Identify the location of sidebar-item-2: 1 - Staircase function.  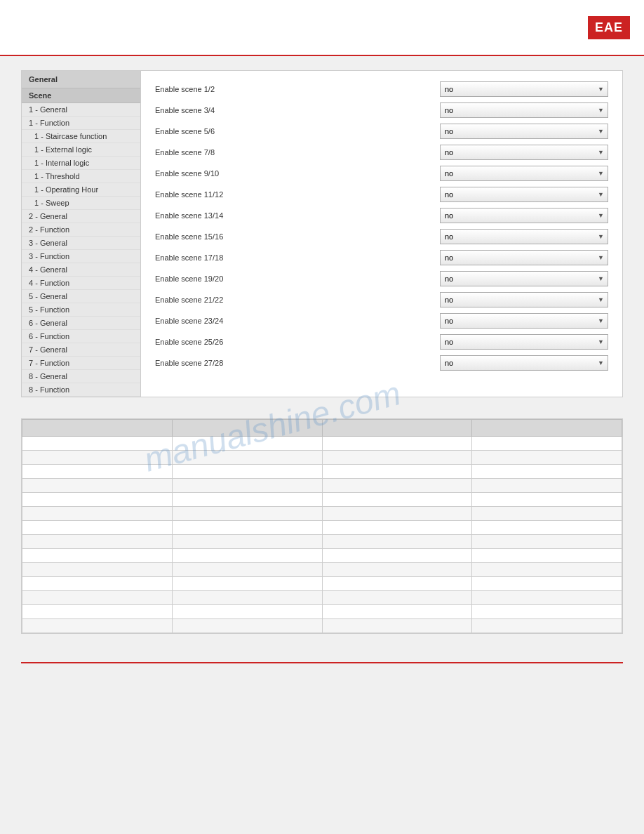
(81, 136).